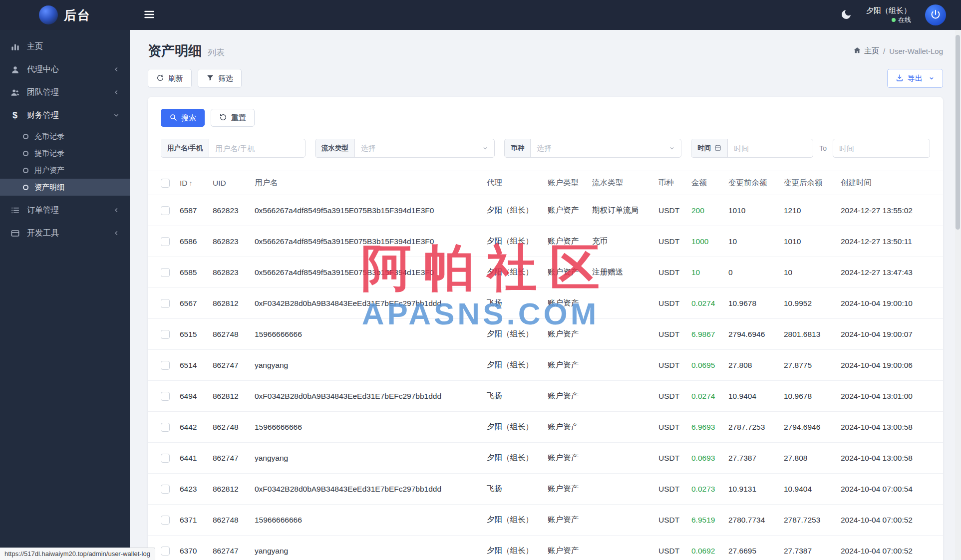 The height and width of the screenshot is (560, 961). Describe the element at coordinates (230, 427) in the screenshot. I see `cell-uid: 862748` at that location.